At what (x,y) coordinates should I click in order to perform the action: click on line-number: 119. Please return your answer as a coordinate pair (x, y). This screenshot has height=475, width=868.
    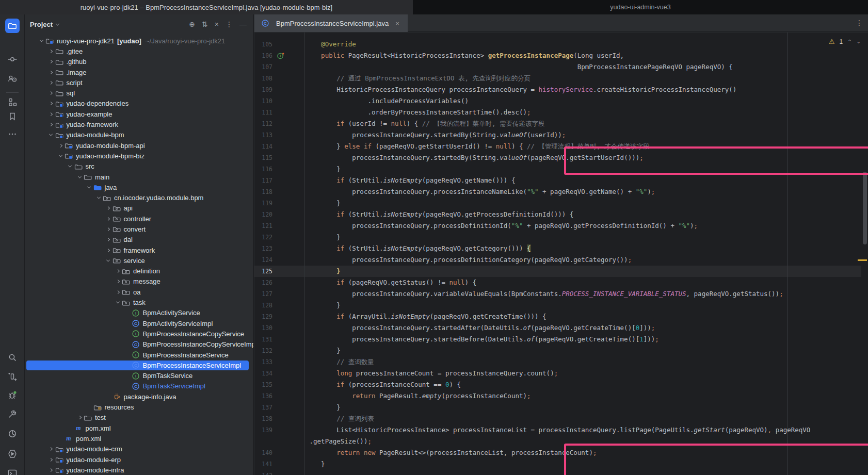
    Looking at the image, I should click on (263, 203).